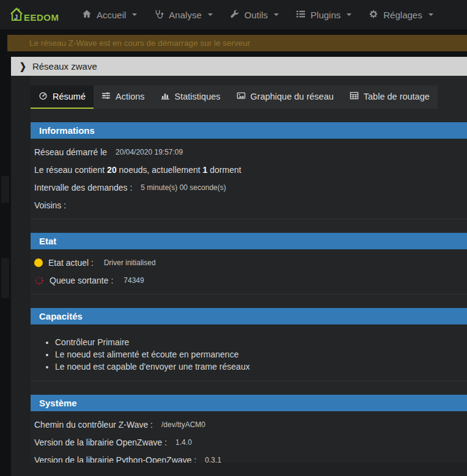 The height and width of the screenshot is (476, 467). Describe the element at coordinates (16, 17) in the screenshot. I see `logo-letter: J` at that location.